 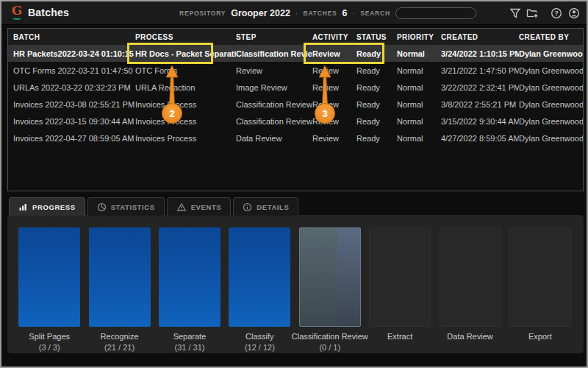 What do you see at coordinates (540, 290) in the screenshot?
I see `progress-card: Export` at bounding box center [540, 290].